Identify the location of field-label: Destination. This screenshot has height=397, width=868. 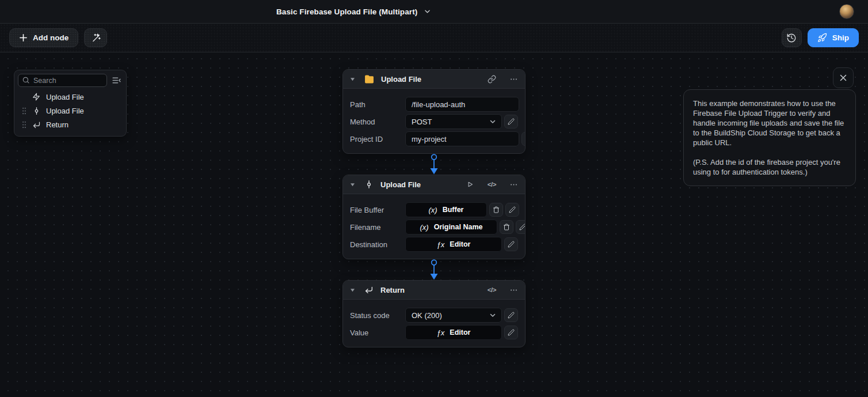
(378, 244).